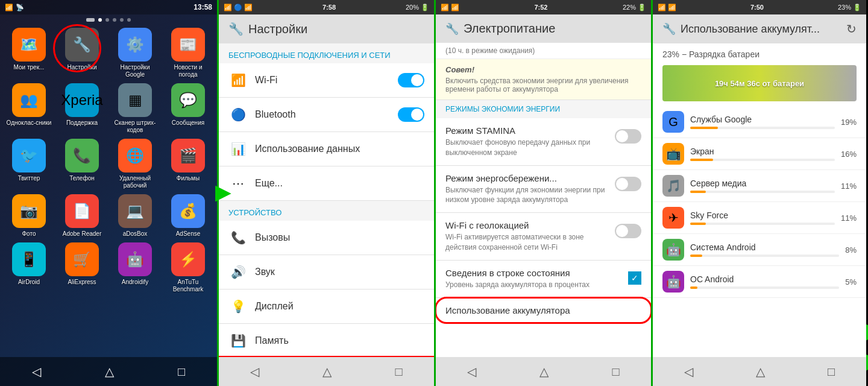 The width and height of the screenshot is (868, 386). Describe the element at coordinates (635, 278) in the screenshot. I see `status-bar-checkbox: ✓` at that location.